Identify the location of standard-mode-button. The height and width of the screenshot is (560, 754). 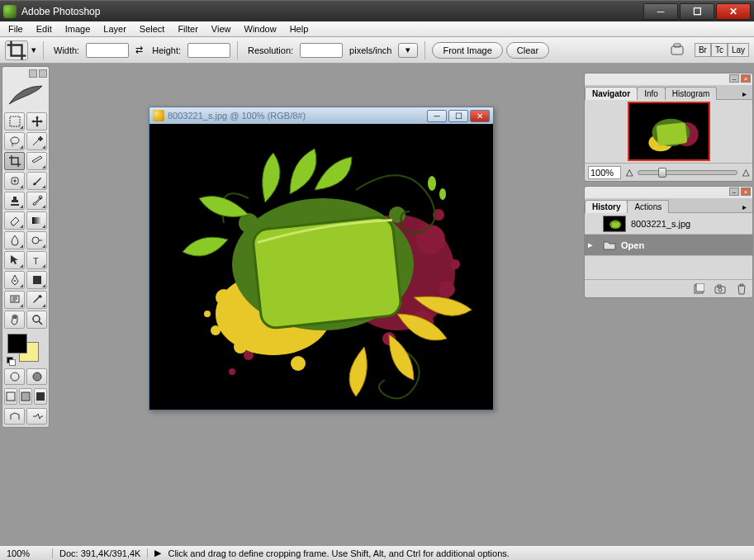
(15, 377).